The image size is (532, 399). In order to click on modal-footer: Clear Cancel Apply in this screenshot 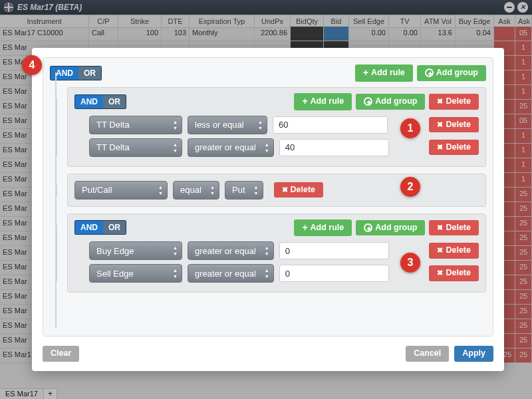, I will do `click(268, 354)`.